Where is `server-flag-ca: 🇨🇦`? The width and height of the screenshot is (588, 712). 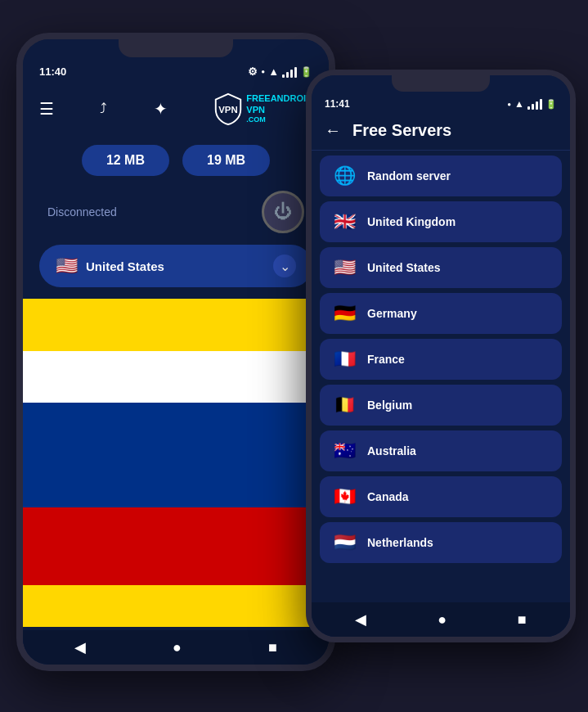
server-flag-ca: 🇨🇦 is located at coordinates (344, 497).